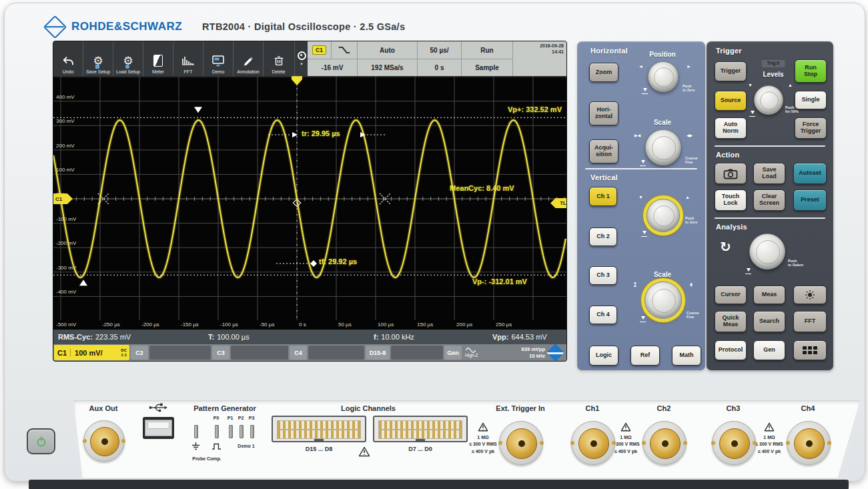 Image resolution: width=868 pixels, height=489 pixels. What do you see at coordinates (731, 173) in the screenshot?
I see `screenshot-button` at bounding box center [731, 173].